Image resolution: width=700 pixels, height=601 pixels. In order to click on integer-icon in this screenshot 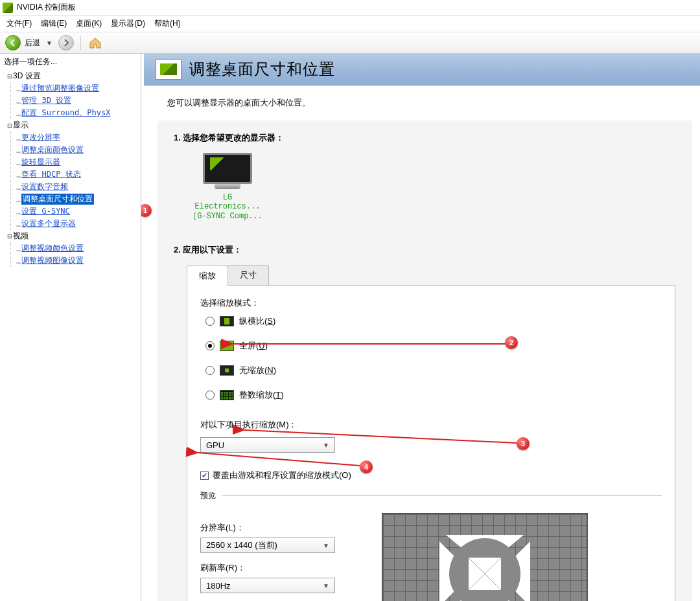, I will do `click(227, 395)`.